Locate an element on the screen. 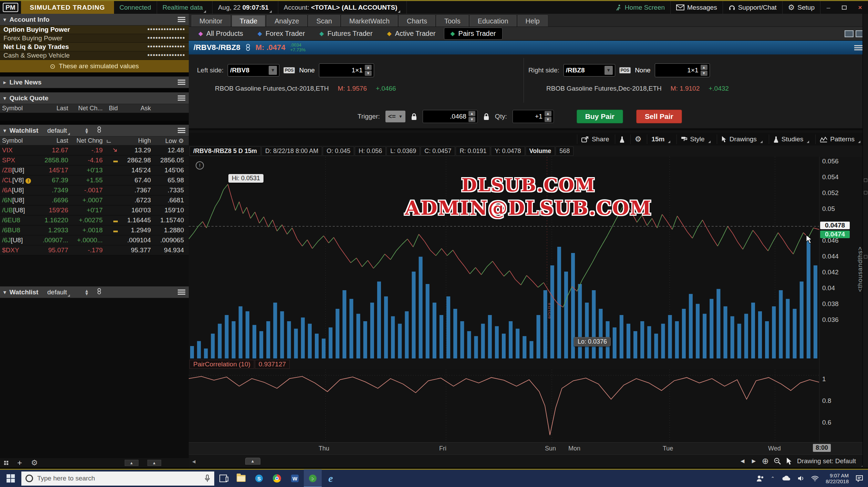 This screenshot has width=868, height=487. add-gadget-button: + is located at coordinates (20, 463).